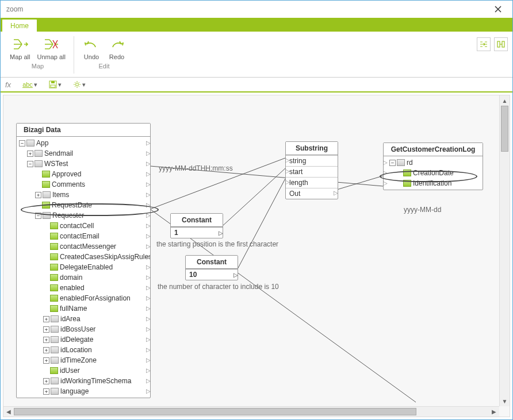 The height and width of the screenshot is (420, 513). I want to click on redo-button: Redo, so click(117, 48).